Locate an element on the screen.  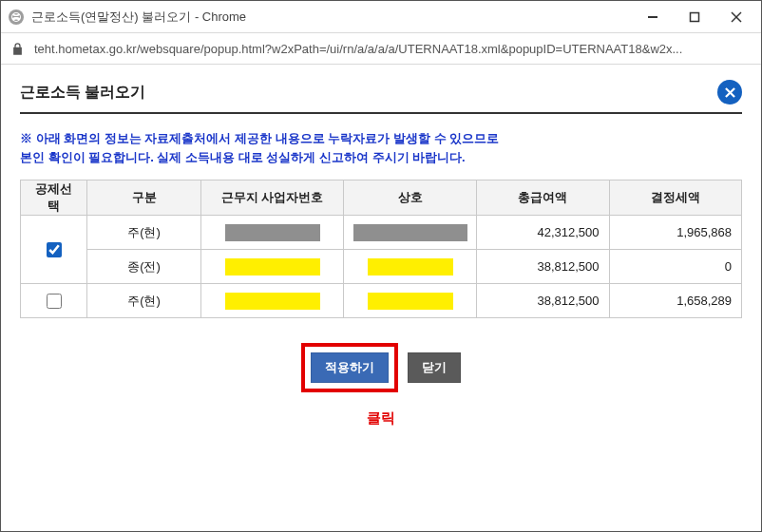
apply-button: 적용하기 is located at coordinates (350, 368).